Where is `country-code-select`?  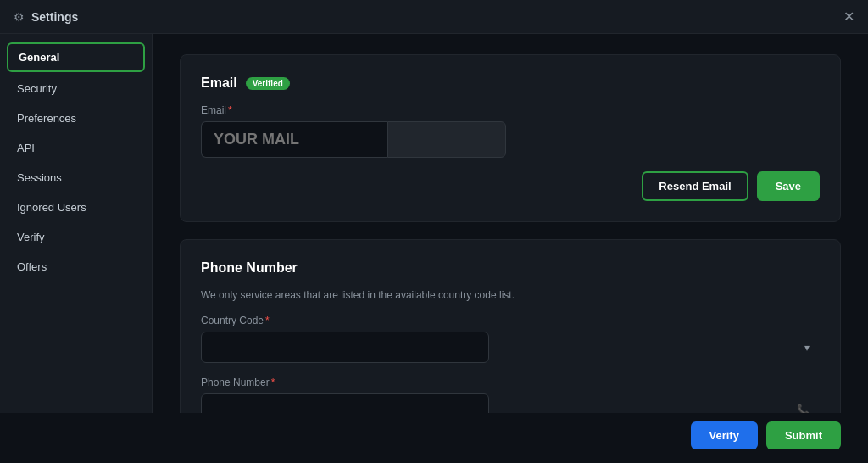
country-code-select is located at coordinates (345, 348).